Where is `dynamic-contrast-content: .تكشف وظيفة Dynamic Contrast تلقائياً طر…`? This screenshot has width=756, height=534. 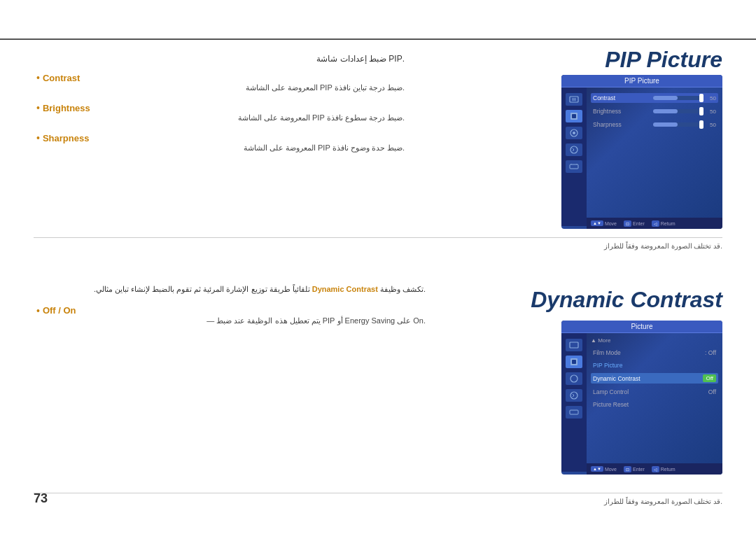
dynamic-contrast-content: .تكشف وظيفة Dynamic Contrast تلقائياً طر… is located at coordinates (230, 309).